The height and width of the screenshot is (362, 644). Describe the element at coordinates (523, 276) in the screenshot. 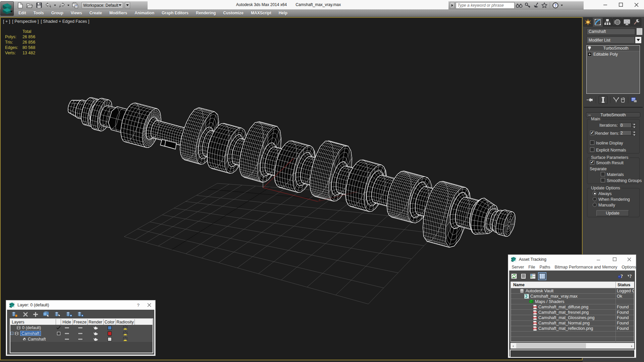

I see `report-view-icon` at that location.